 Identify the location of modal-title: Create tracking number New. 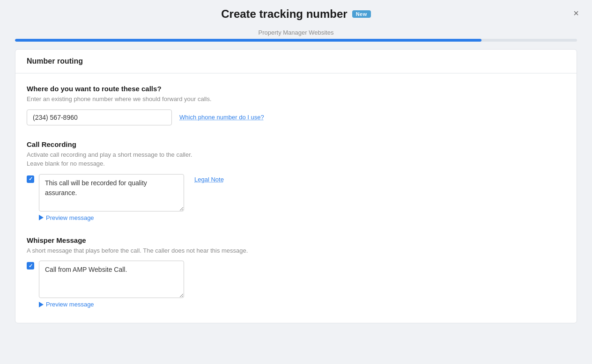
(296, 14).